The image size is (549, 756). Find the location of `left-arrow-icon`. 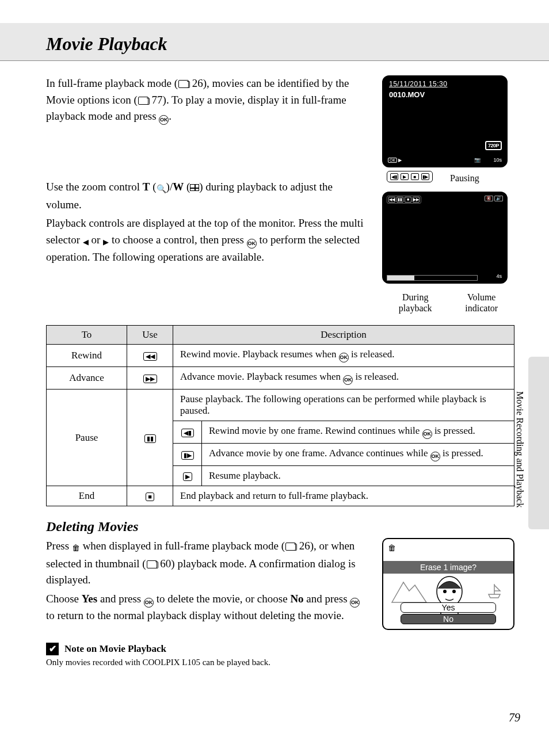

left-arrow-icon is located at coordinates (86, 242).